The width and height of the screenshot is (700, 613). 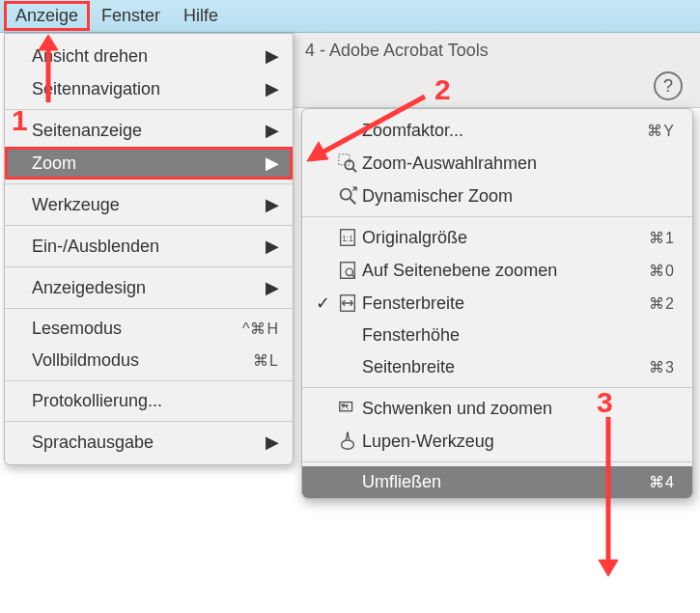 What do you see at coordinates (348, 408) in the screenshot?
I see `pan-zoom-icon` at bounding box center [348, 408].